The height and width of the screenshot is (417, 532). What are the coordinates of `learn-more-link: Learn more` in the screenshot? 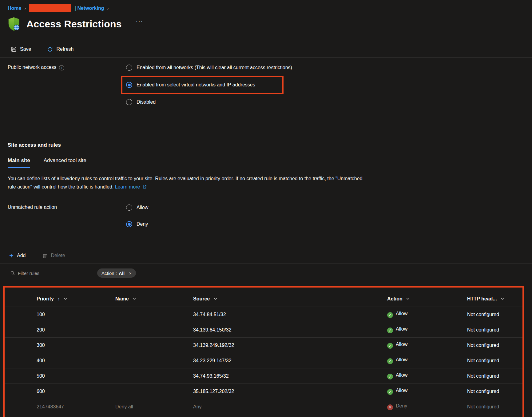 It's located at (131, 187).